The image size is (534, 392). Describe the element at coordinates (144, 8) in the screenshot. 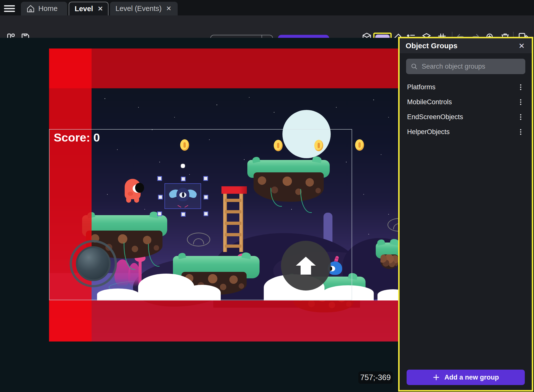

I see `tab-level-events: Level (Events) ✕` at that location.